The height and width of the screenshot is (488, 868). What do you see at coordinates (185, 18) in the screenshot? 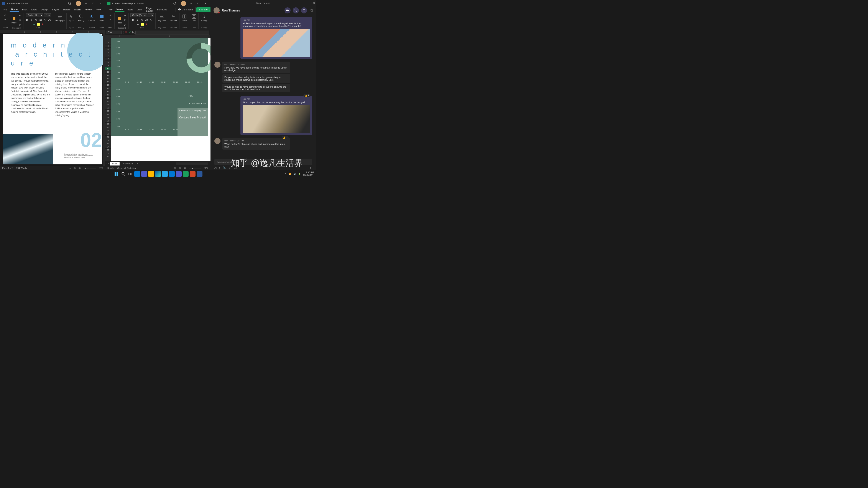
I see `tables-button: Tables` at bounding box center [185, 18].